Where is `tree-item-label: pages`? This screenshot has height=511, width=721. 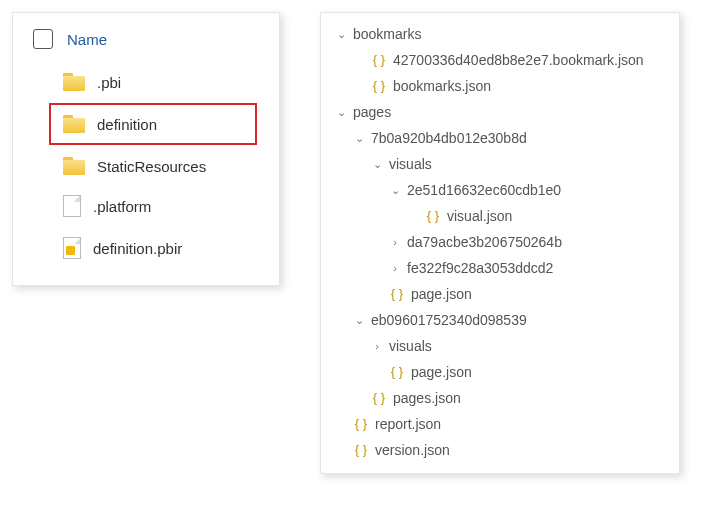 tree-item-label: pages is located at coordinates (372, 112).